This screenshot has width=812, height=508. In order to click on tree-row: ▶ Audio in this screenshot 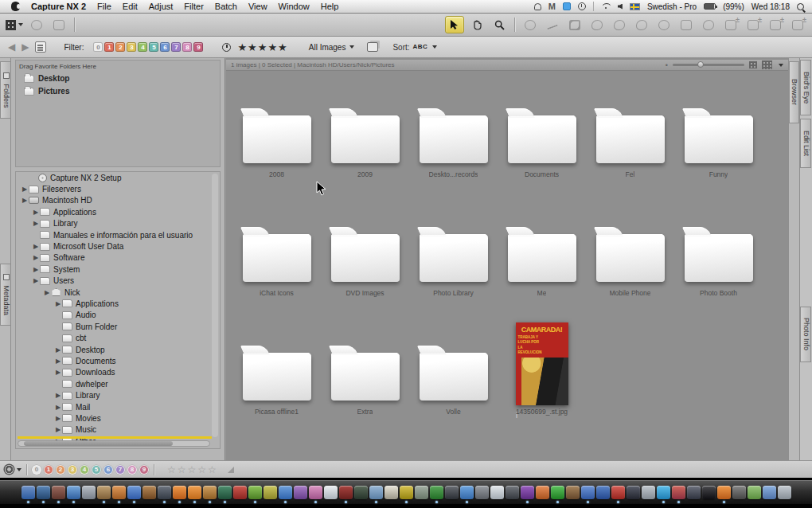, I will do `click(118, 315)`.